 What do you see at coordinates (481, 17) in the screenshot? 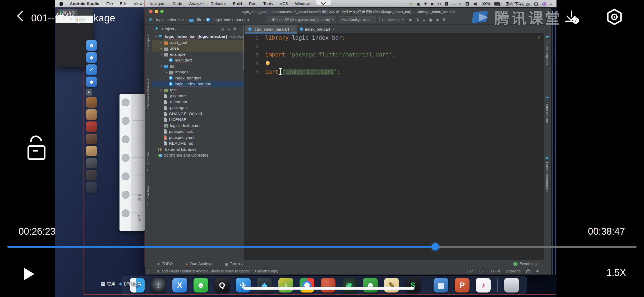
I see `tencent-classroom-logo` at bounding box center [481, 17].